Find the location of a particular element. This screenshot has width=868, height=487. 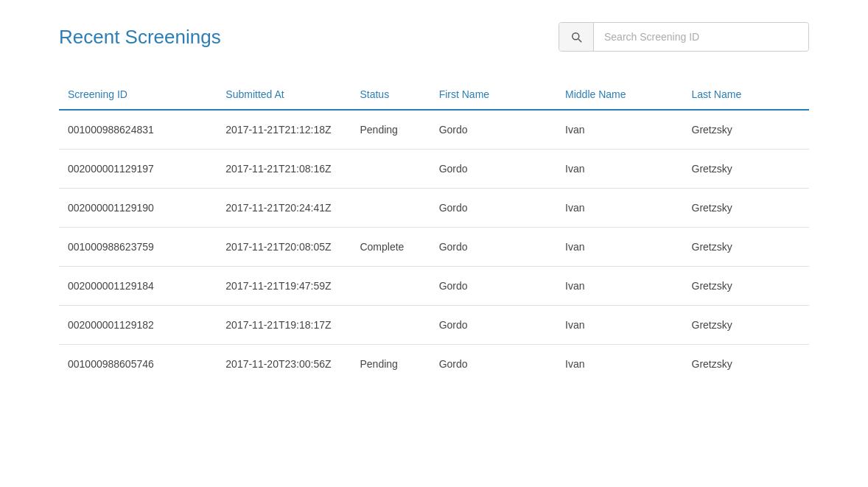

submitted-at-cell: 2017-11-21T19:47:59Z is located at coordinates (284, 286).